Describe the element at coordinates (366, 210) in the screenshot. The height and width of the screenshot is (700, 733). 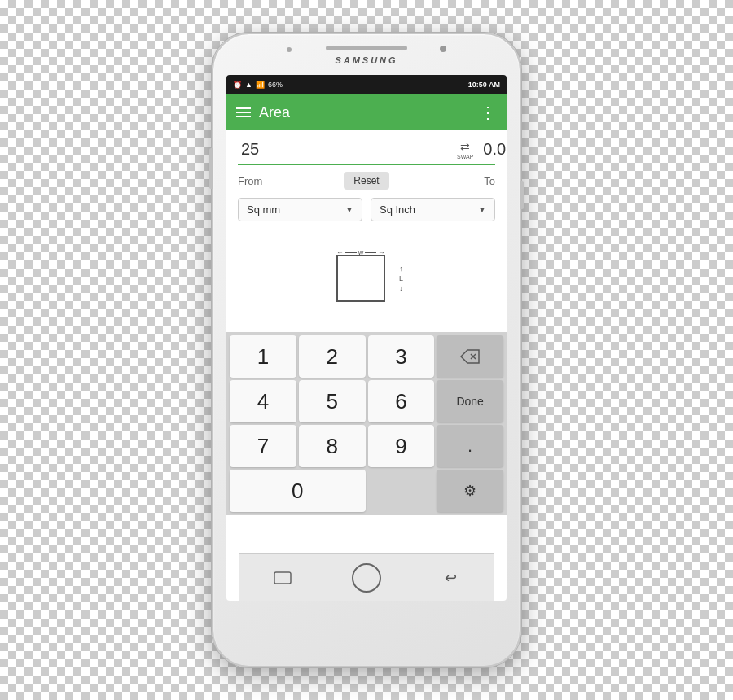
I see `dropdowns-row: Sq mm ▼ Sq Inch ▼` at that location.